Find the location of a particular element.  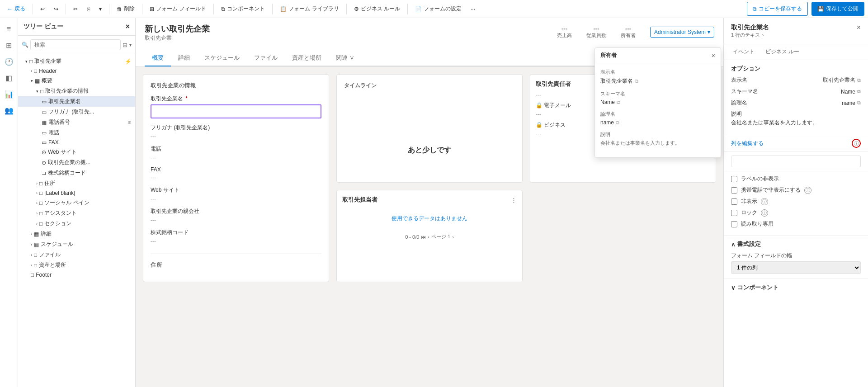

tree-item-furigana: ▭ フリガナ (取引先... is located at coordinates (77, 112).